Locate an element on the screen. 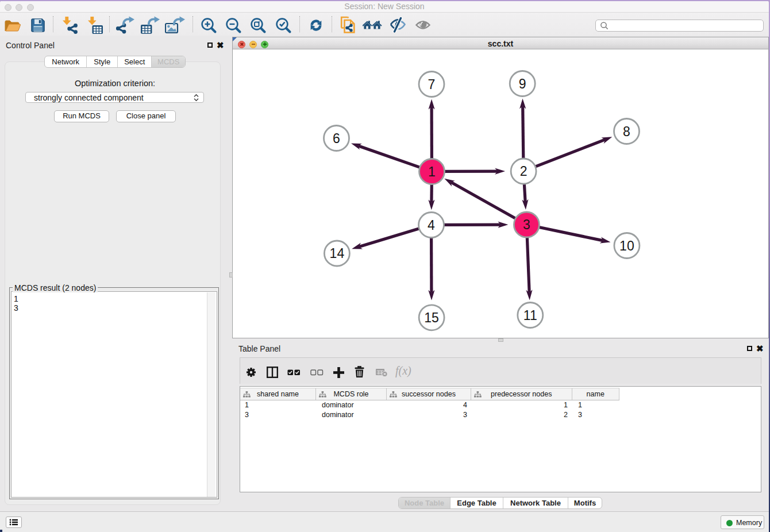 The image size is (770, 532). svg-text: 2 is located at coordinates (523, 171).